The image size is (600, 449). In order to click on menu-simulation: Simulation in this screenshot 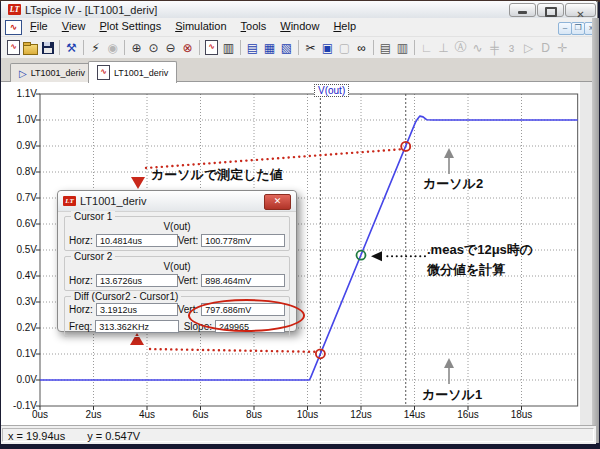, I will do `click(200, 27)`.